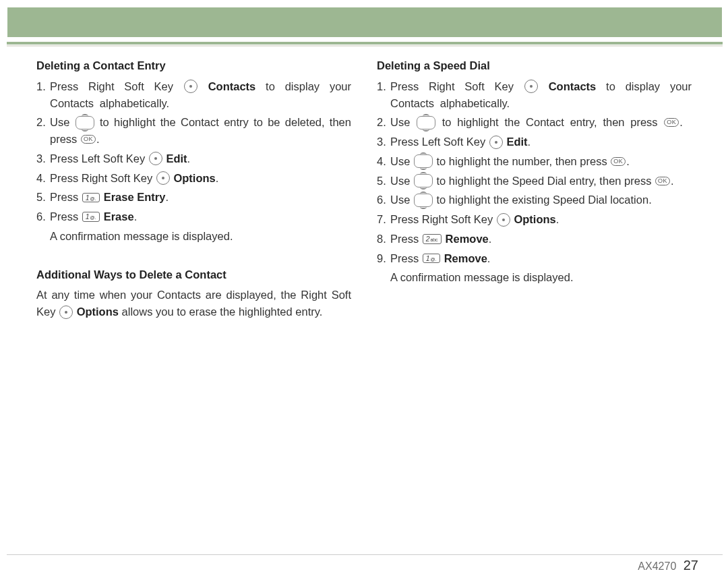 The image size is (728, 582). Describe the element at coordinates (541, 239) in the screenshot. I see `step-text: Press 2abc Remove.` at that location.